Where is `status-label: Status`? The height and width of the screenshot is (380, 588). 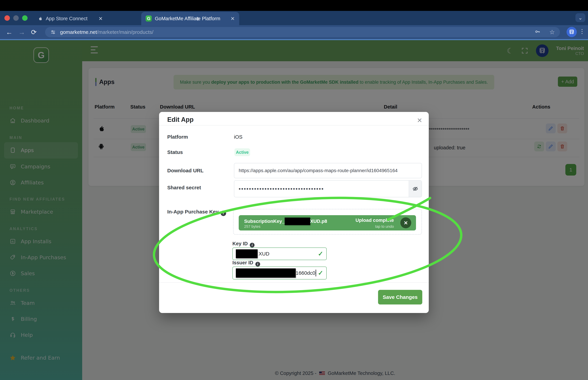
status-label: Status is located at coordinates (175, 152).